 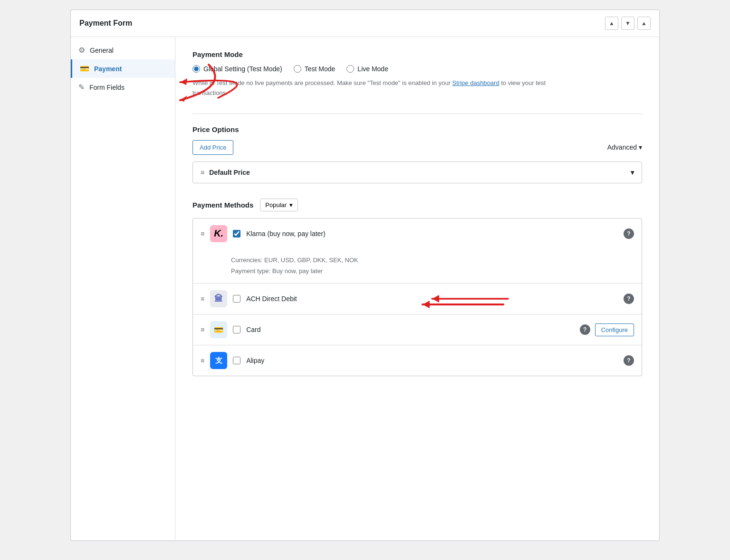 What do you see at coordinates (641, 147) in the screenshot?
I see `chevron-down-icon: ▾` at bounding box center [641, 147].